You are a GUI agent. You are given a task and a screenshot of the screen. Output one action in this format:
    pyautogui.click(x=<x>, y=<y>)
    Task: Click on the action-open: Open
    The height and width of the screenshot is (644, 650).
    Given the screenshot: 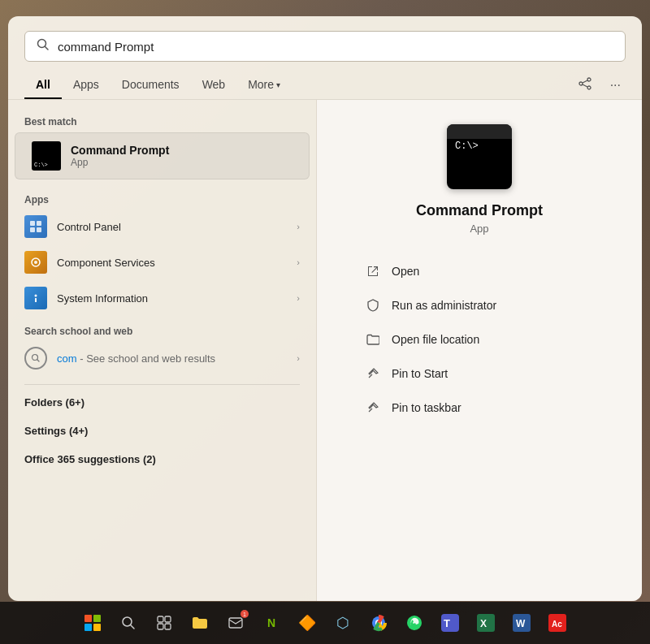 What is the action you would take?
    pyautogui.click(x=479, y=271)
    